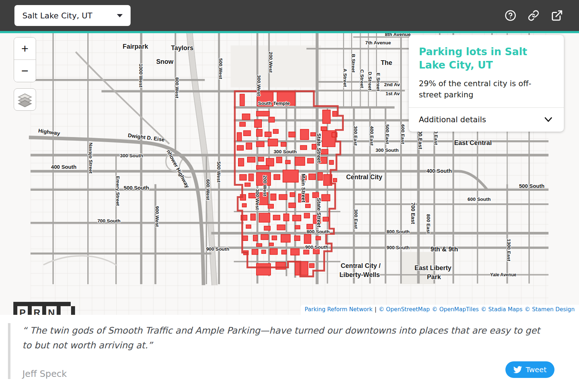 This screenshot has height=392, width=579. What do you see at coordinates (37, 310) in the screenshot?
I see `prn-logo-letter-r: R` at bounding box center [37, 310].